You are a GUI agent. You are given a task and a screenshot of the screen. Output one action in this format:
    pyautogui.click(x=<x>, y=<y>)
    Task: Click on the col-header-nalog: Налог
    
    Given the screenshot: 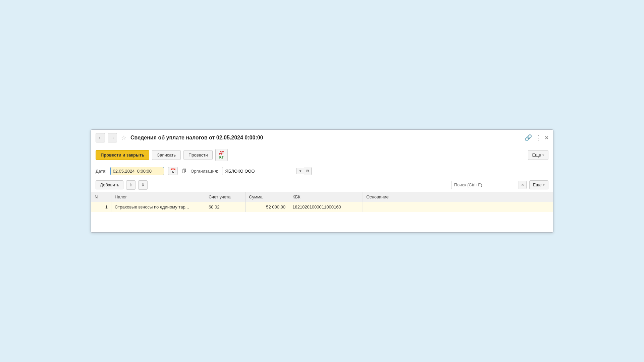 What is the action you would take?
    pyautogui.click(x=158, y=197)
    